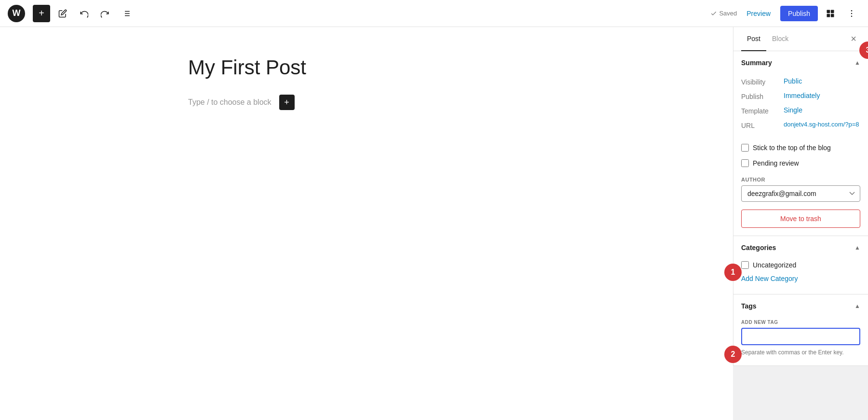 The image size is (868, 420). Describe the element at coordinates (745, 148) in the screenshot. I see `stick-to-top-checkbox` at that location.